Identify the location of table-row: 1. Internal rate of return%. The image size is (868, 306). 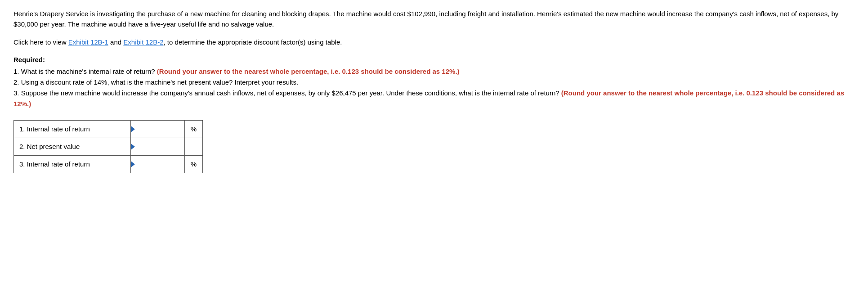
(108, 129).